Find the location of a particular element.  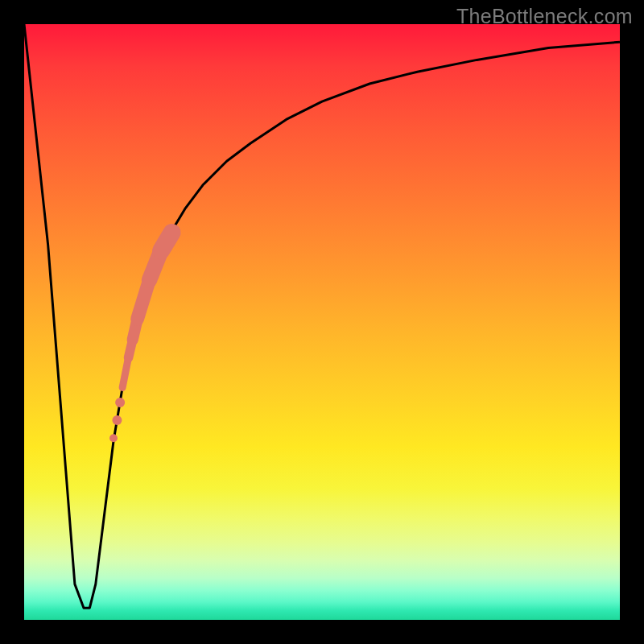

highlight-segment is located at coordinates (166, 242).